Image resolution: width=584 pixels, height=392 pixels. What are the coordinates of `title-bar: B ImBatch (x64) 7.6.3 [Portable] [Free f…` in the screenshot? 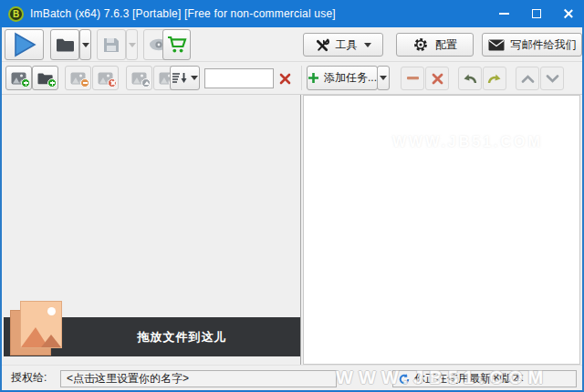 It's located at (292, 14).